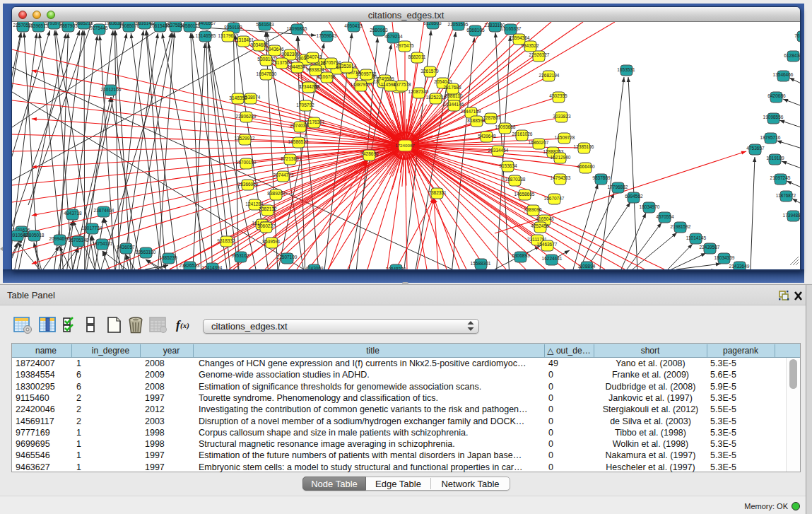 This screenshot has width=812, height=514. Describe the element at coordinates (725, 257) in the screenshot. I see `svg-text: 18034339` at that location.